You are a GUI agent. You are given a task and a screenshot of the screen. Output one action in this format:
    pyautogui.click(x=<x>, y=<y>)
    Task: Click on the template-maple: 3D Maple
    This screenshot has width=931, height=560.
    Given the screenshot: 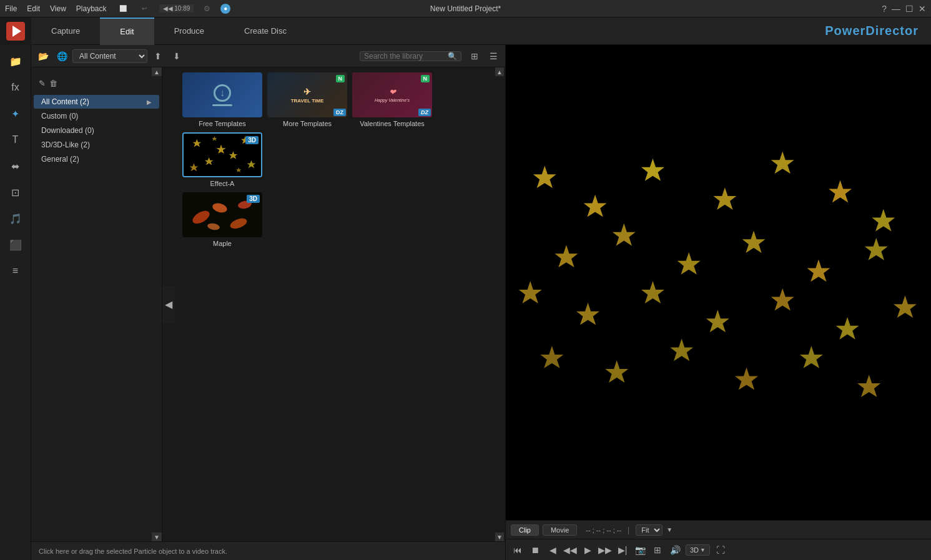 What is the action you would take?
    pyautogui.click(x=222, y=220)
    